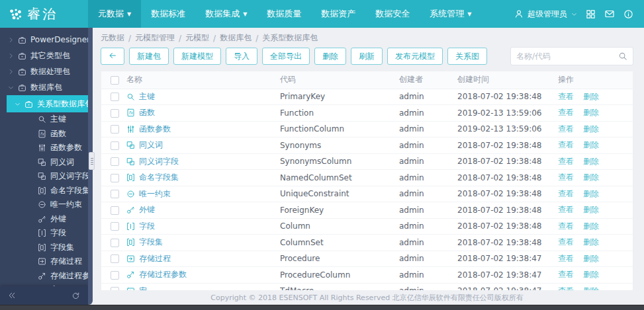 The image size is (644, 310). Describe the element at coordinates (75, 296) in the screenshot. I see `refresh-tree-icon` at that location.